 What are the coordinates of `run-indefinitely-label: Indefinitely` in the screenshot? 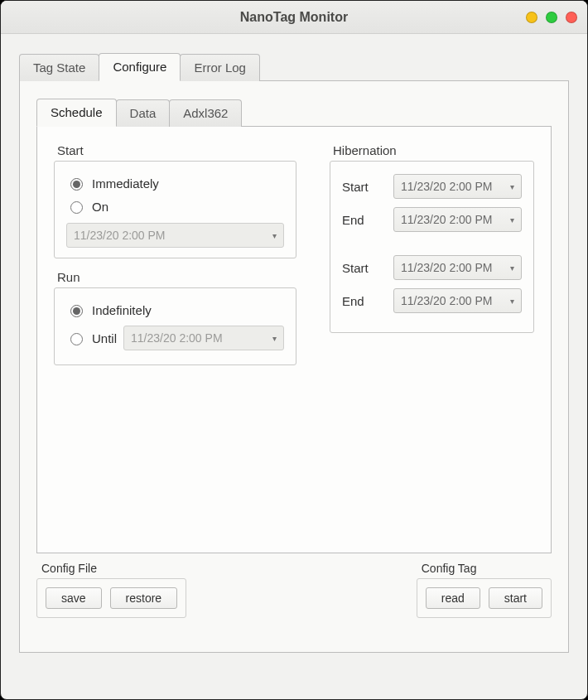 It's located at (122, 310).